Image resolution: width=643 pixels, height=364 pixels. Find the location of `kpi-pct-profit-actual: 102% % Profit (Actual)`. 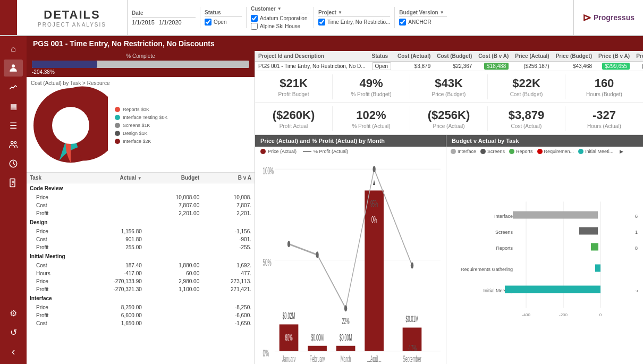

kpi-pct-profit-actual: 102% % Profit (Actual) is located at coordinates (371, 119).